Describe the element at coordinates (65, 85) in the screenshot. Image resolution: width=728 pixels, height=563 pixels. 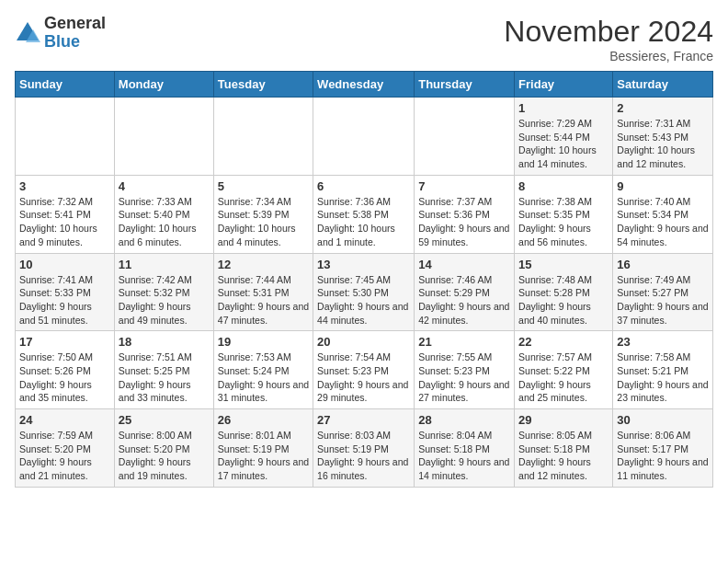
I see `day-header-sunday: Sunday` at that location.